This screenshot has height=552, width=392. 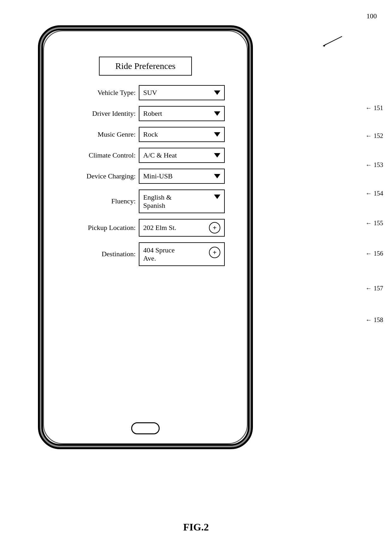 What do you see at coordinates (177, 155) in the screenshot?
I see `climate-control-value: A/C & Heat` at bounding box center [177, 155].